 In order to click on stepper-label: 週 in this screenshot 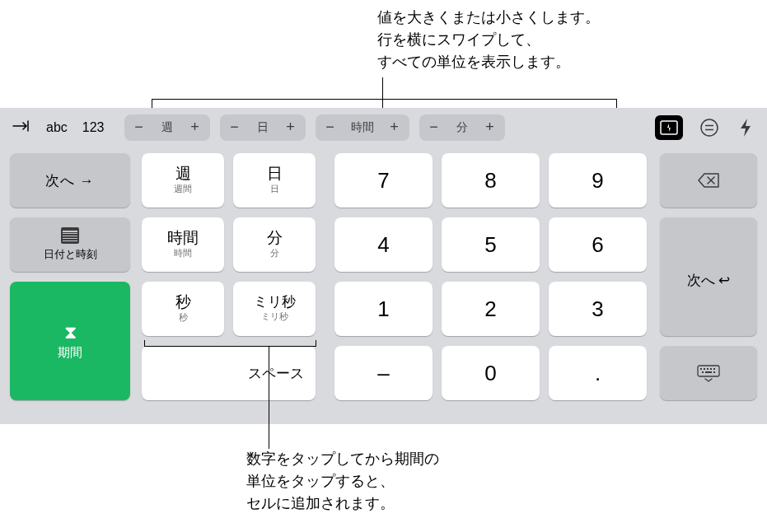, I will do `click(167, 128)`.